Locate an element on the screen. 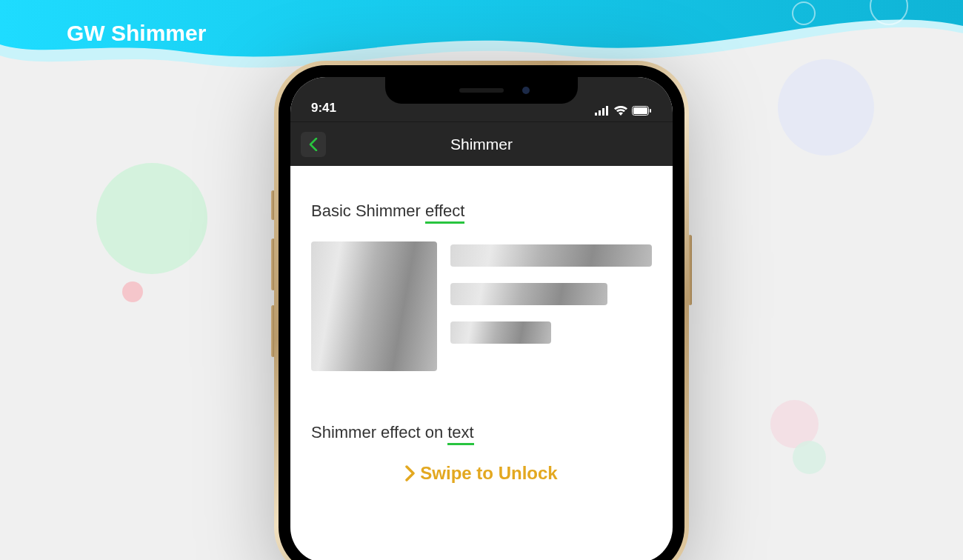 The height and width of the screenshot is (560, 963). cellular-icon is located at coordinates (602, 111).